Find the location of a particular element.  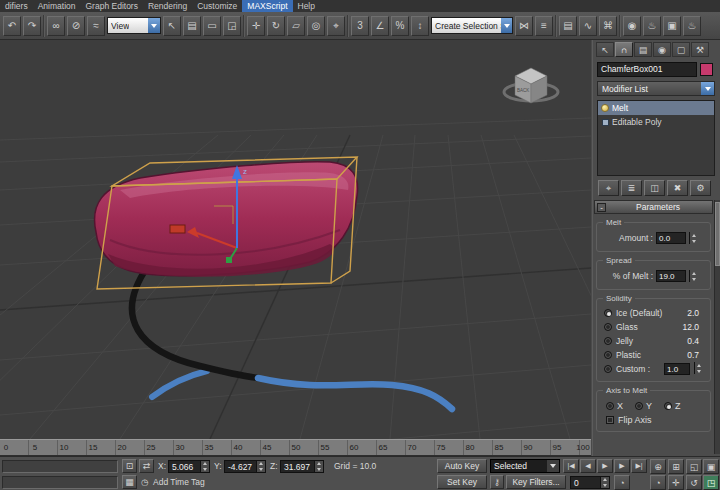

configure-modifier-sets-icon: ⚙ is located at coordinates (700, 188).